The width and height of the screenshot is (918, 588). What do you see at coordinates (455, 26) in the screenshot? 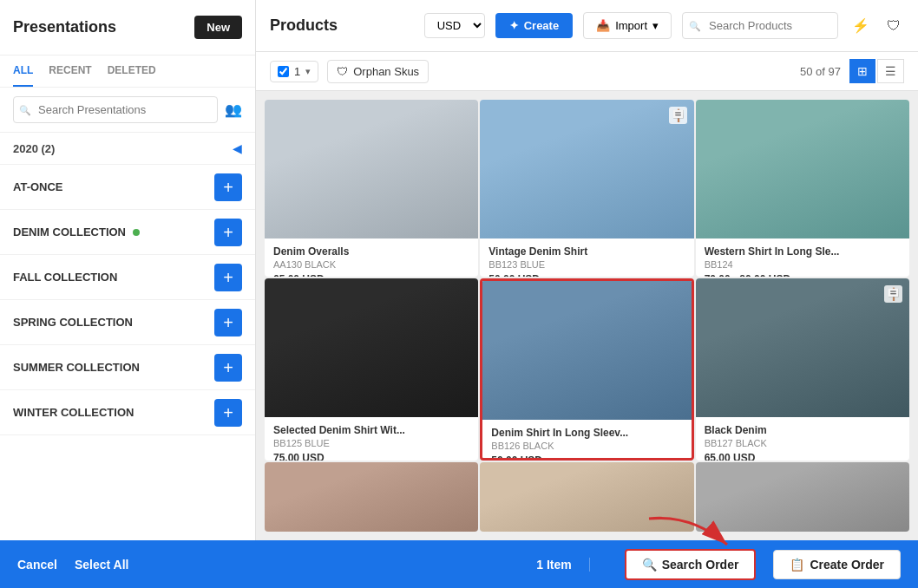
I see `currency-select: USD EUR` at bounding box center [455, 26].